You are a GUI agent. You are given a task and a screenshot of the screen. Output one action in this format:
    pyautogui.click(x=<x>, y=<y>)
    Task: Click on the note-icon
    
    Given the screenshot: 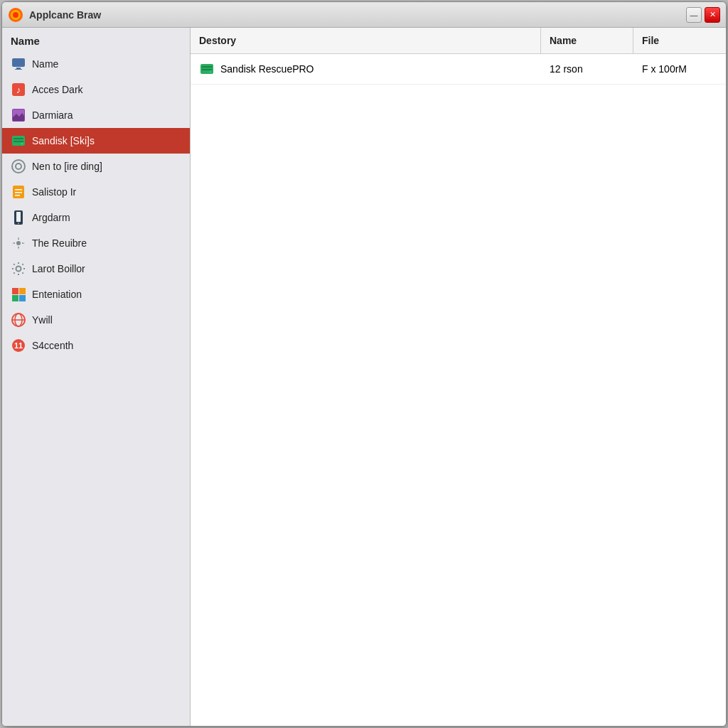 What is the action you would take?
    pyautogui.click(x=18, y=192)
    